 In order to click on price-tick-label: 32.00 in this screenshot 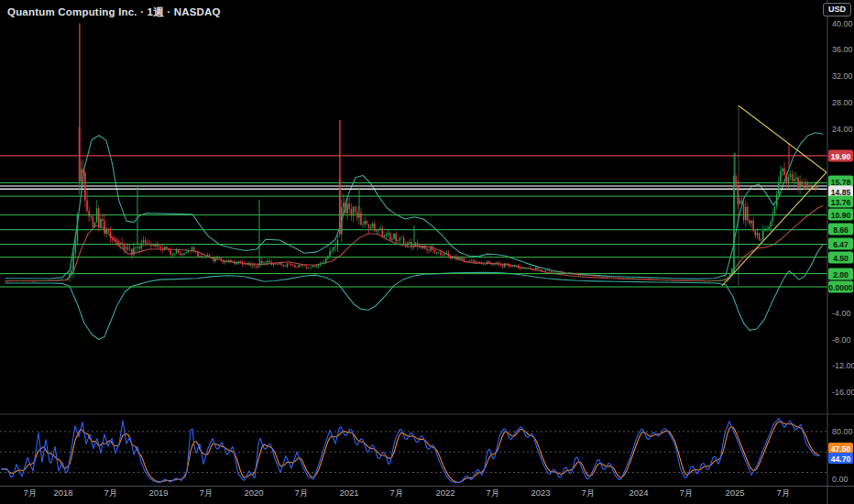, I will do `click(843, 76)`.